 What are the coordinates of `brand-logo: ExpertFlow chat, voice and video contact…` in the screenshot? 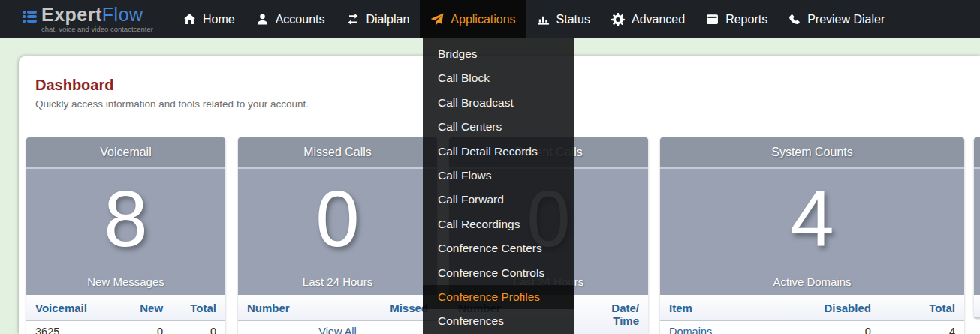 It's located at (88, 19).